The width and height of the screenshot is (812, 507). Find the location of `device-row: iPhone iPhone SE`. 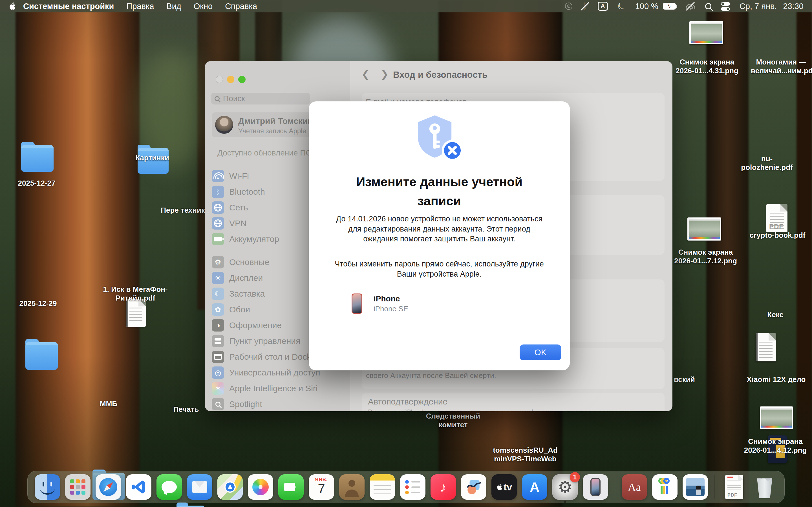

device-row: iPhone iPhone SE is located at coordinates (380, 304).